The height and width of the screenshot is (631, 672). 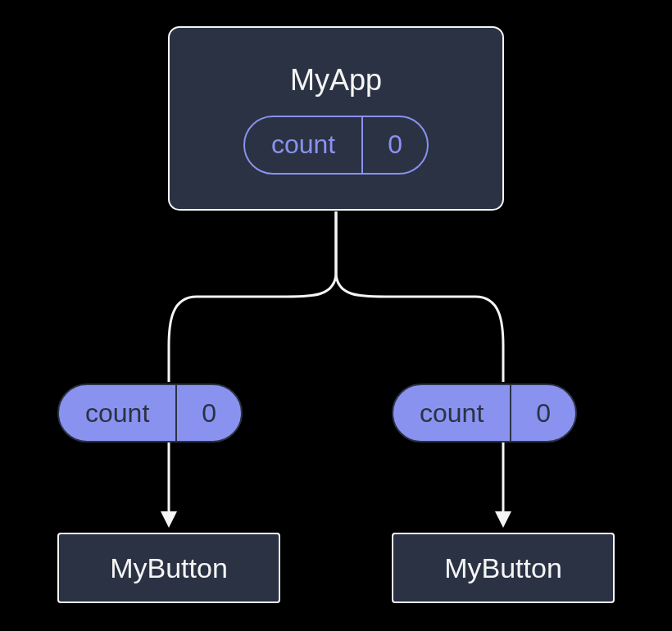 I want to click on parent-component-box: MyApp count 0, so click(x=336, y=118).